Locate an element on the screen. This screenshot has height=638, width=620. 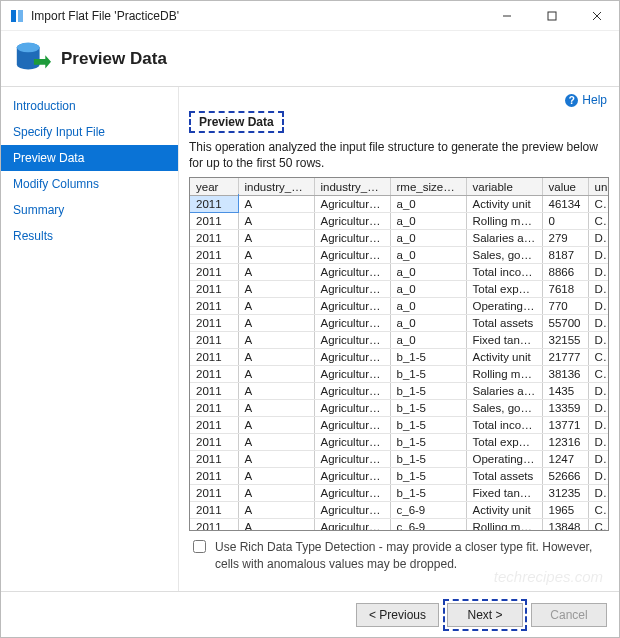
table-cell: Total expen... is located at coordinates (504, 442).